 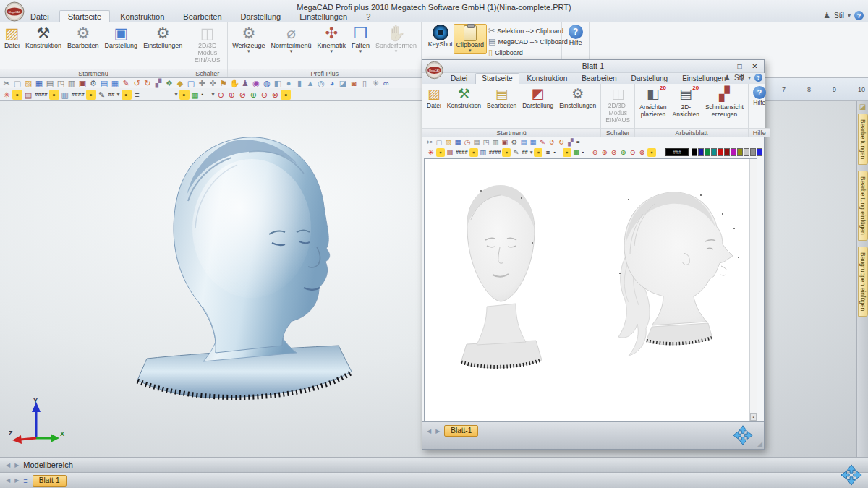 I want to click on ansichten-2d-button: ▤ 20 2D-Ansichten, so click(x=686, y=102).